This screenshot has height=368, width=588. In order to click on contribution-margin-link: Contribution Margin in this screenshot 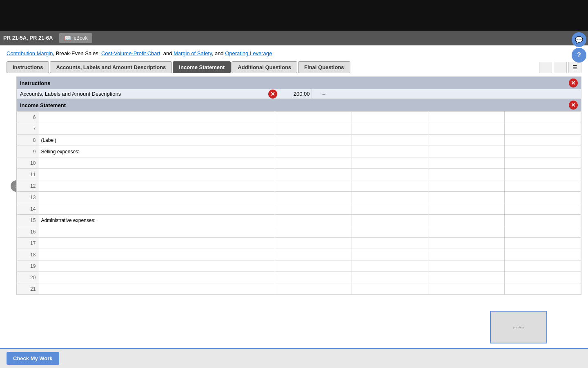, I will do `click(29, 53)`.